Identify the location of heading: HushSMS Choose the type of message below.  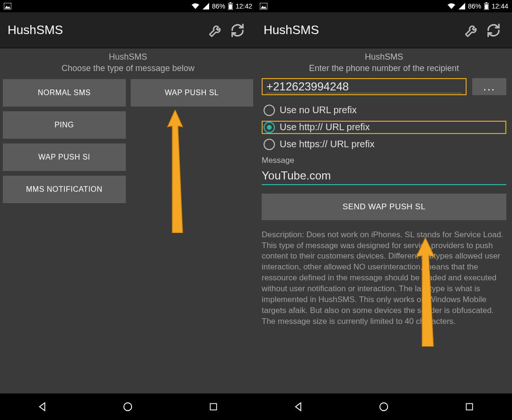
(128, 63).